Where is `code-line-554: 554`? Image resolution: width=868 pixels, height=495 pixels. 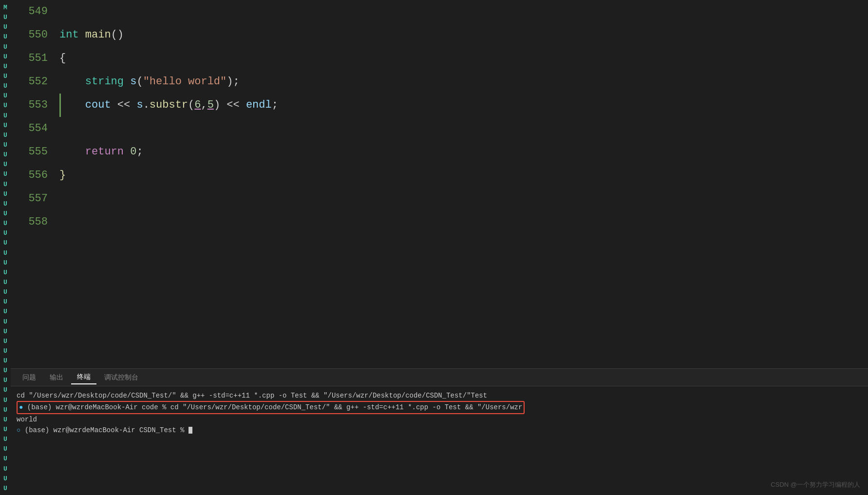 code-line-554: 554 is located at coordinates (439, 129).